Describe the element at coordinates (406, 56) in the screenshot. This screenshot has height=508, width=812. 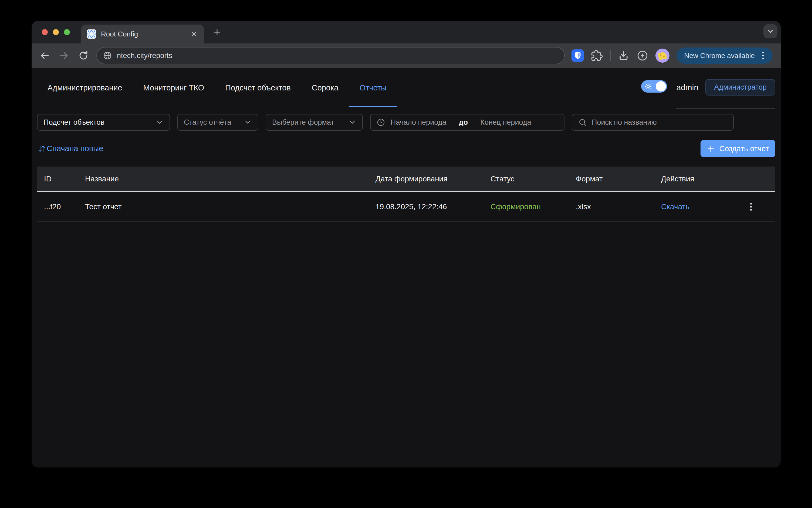
I see `browser-toolbar: ntech.city/reports` at that location.